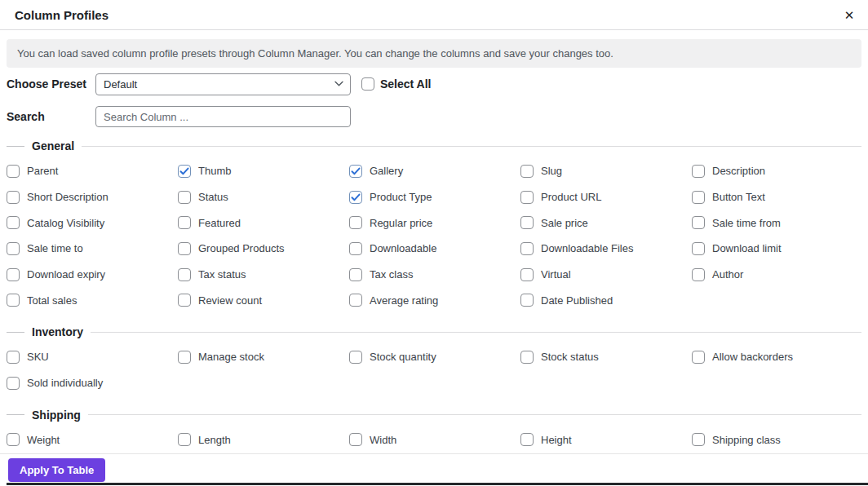  Describe the element at coordinates (264, 275) in the screenshot. I see `column-option-tax-status: Tax status` at that location.